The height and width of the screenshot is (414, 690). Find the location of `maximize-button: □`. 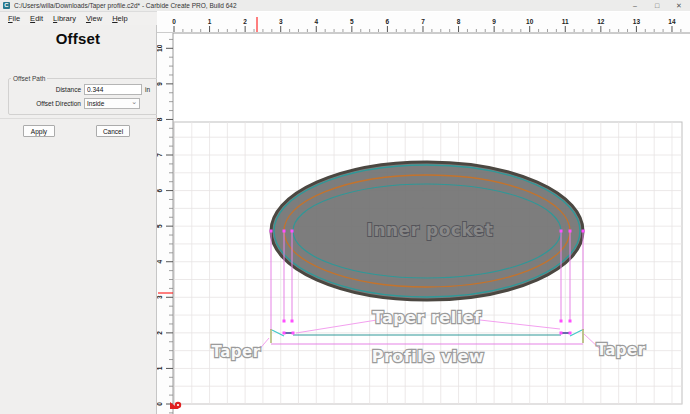

maximize-button: □ is located at coordinates (657, 6).